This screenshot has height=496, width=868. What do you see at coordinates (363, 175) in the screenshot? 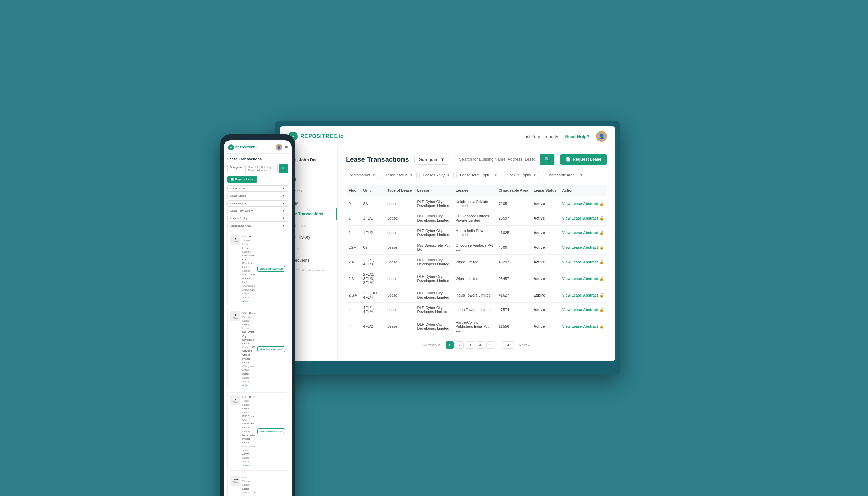
I see `filter-micromarket: Micromarket ▼` at bounding box center [363, 175].